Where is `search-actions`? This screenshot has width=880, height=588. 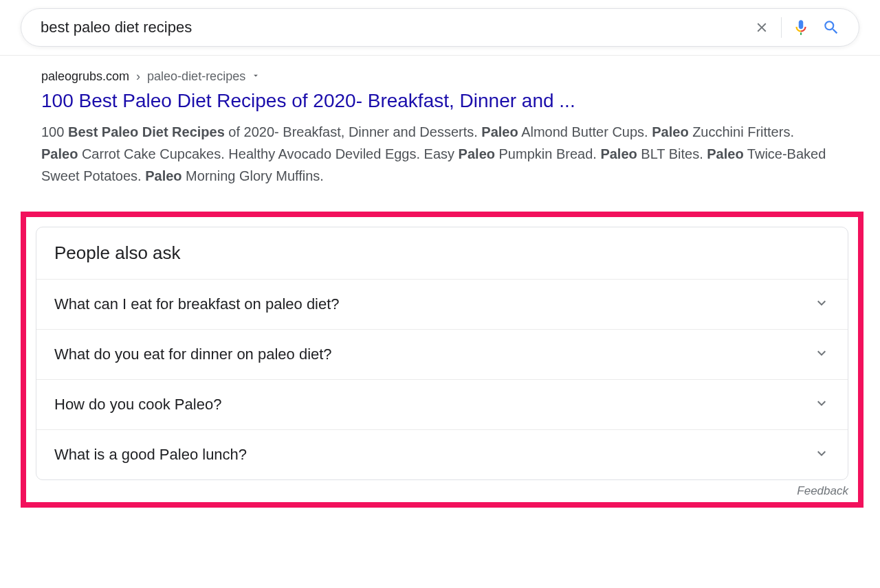
search-actions is located at coordinates (796, 27).